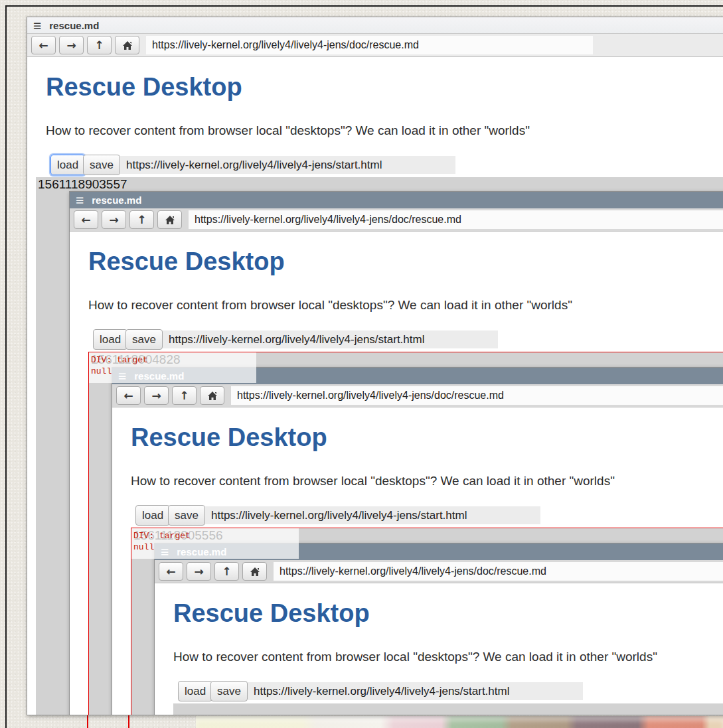 This screenshot has width=723, height=728. I want to click on desktop-timestamp: 1561118903557, so click(82, 184).